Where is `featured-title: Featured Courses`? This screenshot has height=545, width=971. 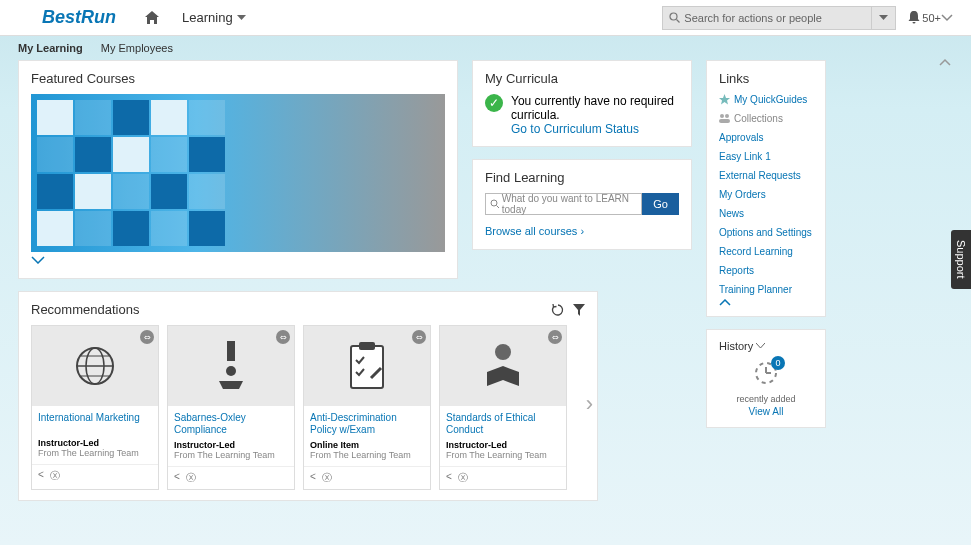
featured-title: Featured Courses is located at coordinates (238, 78).